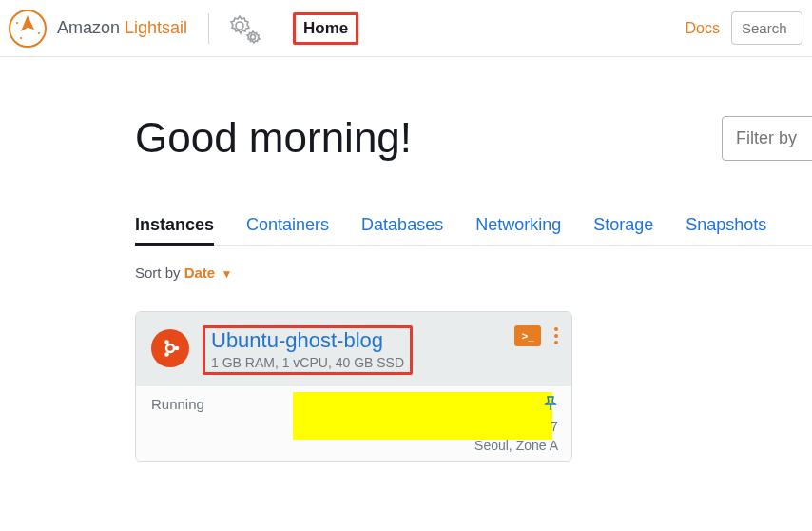 This screenshot has height=531, width=812. What do you see at coordinates (474, 230) in the screenshot?
I see `resource-tabs: Instances Containers Databases Networkin…` at bounding box center [474, 230].